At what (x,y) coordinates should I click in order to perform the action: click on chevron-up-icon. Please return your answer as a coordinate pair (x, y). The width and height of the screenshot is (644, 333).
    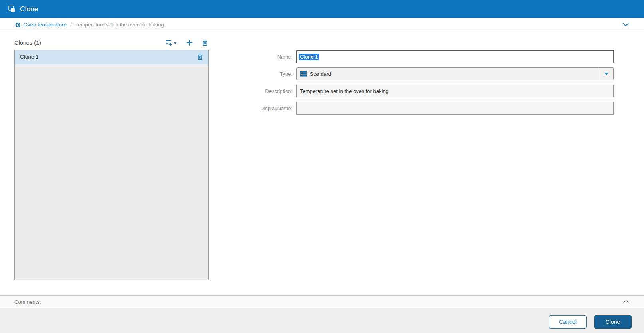
    Looking at the image, I should click on (626, 302).